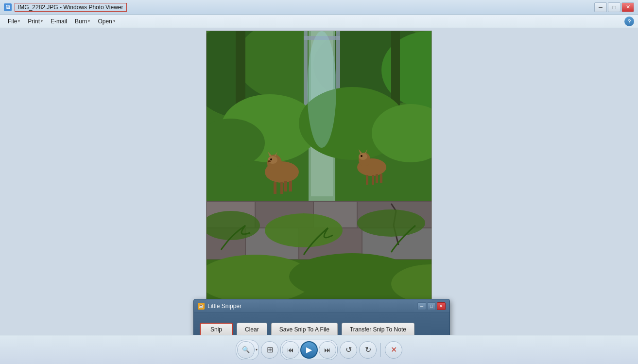 The image size is (638, 364). I want to click on toolbar-group-left: 🔍 ▾, so click(247, 350).